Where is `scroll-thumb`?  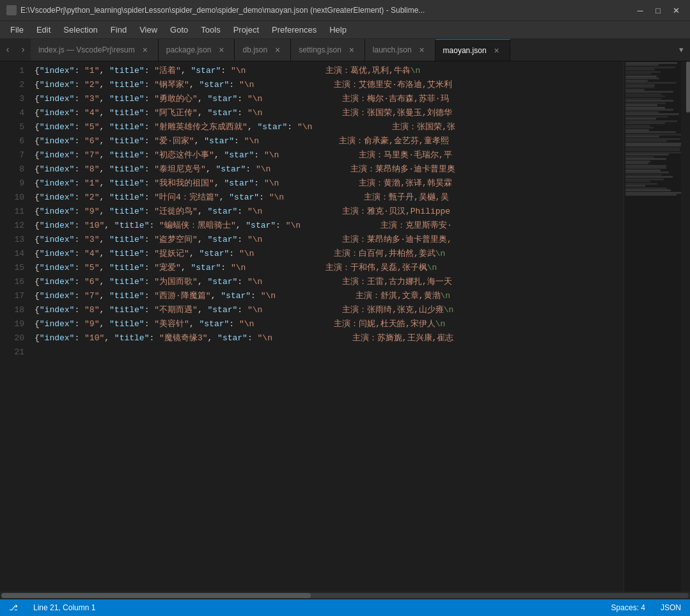
scroll-thumb is located at coordinates (156, 596).